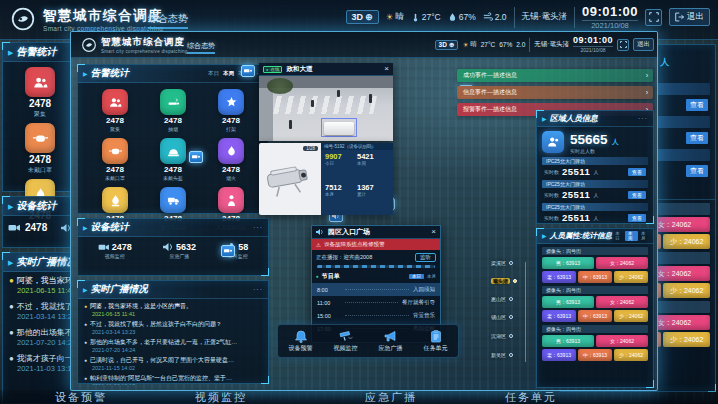 The height and width of the screenshot is (404, 718). What do you see at coordinates (173, 380) in the screenshot?
I see `broadcast-item: ●帕利亚特制的“阿尼乌斯”一台自己宽衍的监控、坚于…2021-11-23 13:…` at bounding box center [173, 380].